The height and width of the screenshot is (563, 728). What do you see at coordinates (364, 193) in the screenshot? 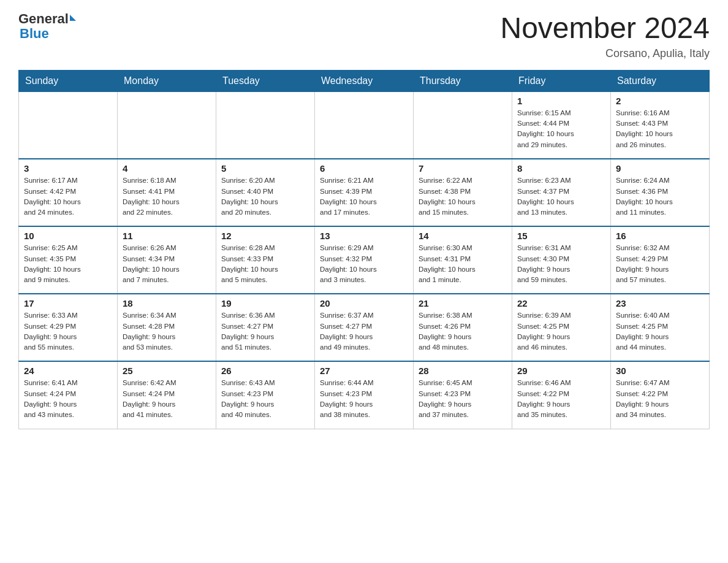
I see `calendar-cell: 6Sunrise: 6:21 AM Sunset: 4:39 PM Daylig…` at bounding box center [364, 193].